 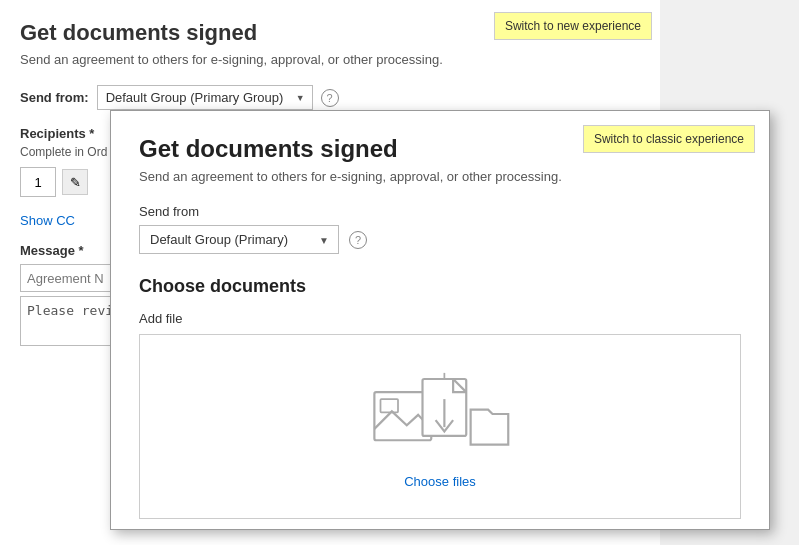 What do you see at coordinates (239, 240) in the screenshot?
I see `modal-send-from-select: Default Group (Primary)` at bounding box center [239, 240].